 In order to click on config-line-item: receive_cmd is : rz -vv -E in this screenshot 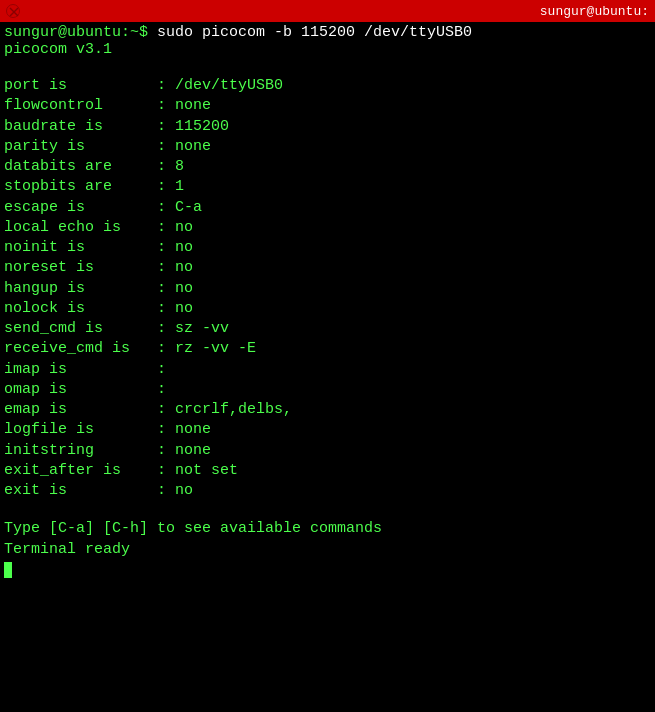, I will do `click(328, 349)`.